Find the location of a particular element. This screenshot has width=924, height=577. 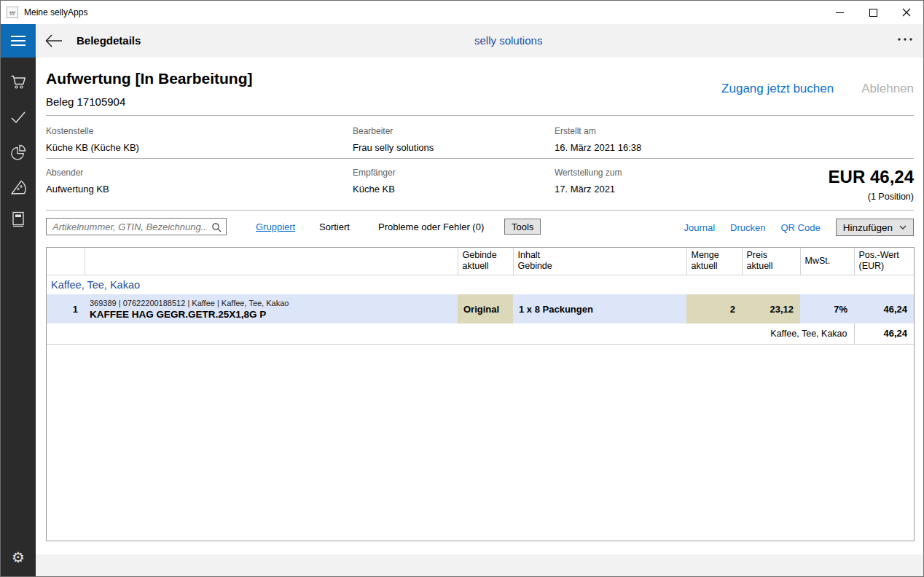

drucken-link: Drucken is located at coordinates (748, 227).